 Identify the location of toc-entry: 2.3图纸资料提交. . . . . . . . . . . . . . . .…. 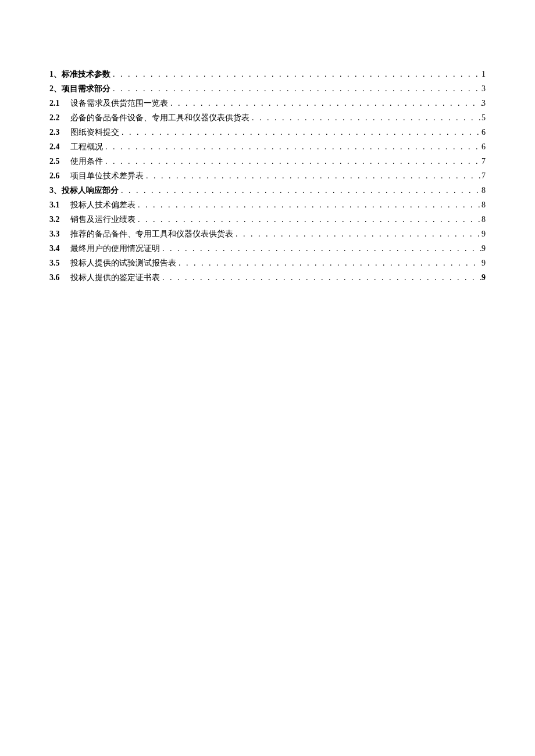
(268, 132).